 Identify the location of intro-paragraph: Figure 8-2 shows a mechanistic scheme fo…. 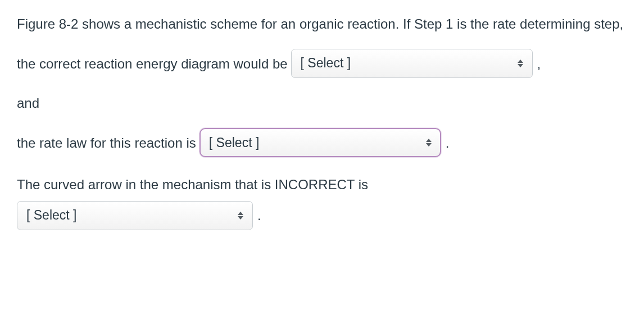
(322, 24).